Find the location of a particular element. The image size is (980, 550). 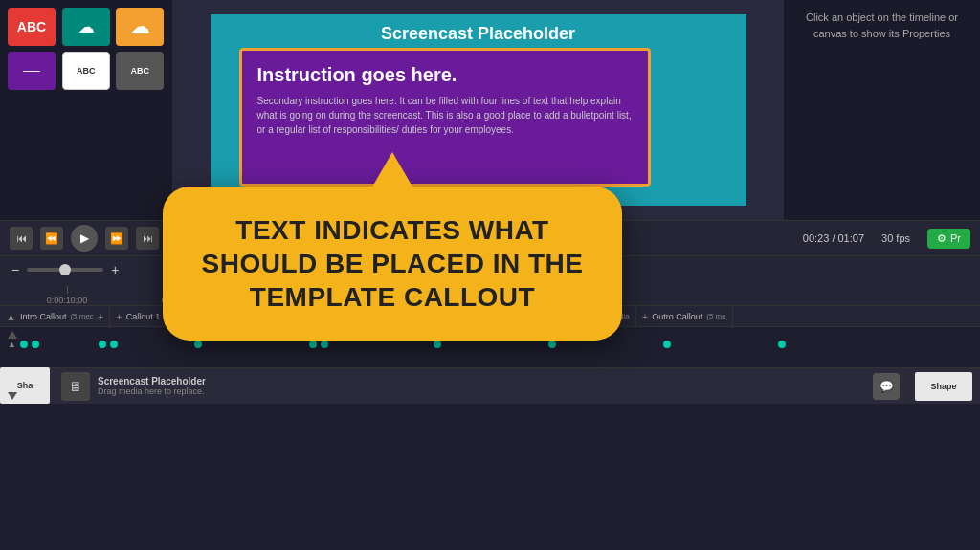

ruler-mark-1: 0:00:10;00 is located at coordinates (67, 296).